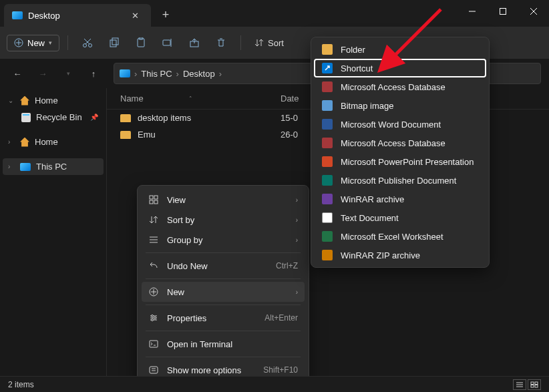 This screenshot has width=549, height=392. Describe the element at coordinates (400, 162) in the screenshot. I see `submenu-item: Microsoft PowerPoint Presentation` at that location.